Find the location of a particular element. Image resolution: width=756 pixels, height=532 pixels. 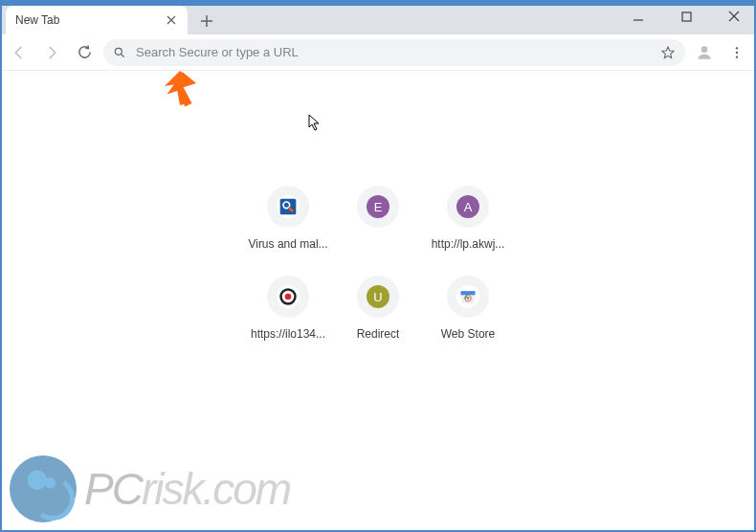

pcrisk-watermark: PCrisk.com is located at coordinates (149, 489).